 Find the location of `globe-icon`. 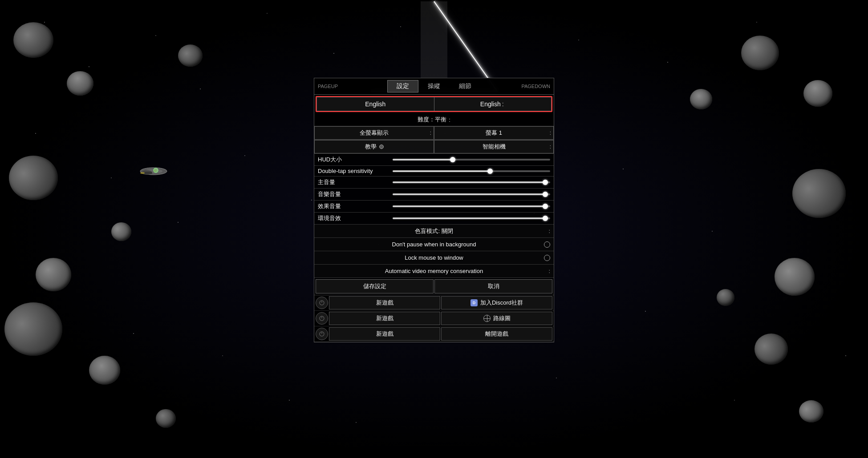

globe-icon is located at coordinates (487, 318).